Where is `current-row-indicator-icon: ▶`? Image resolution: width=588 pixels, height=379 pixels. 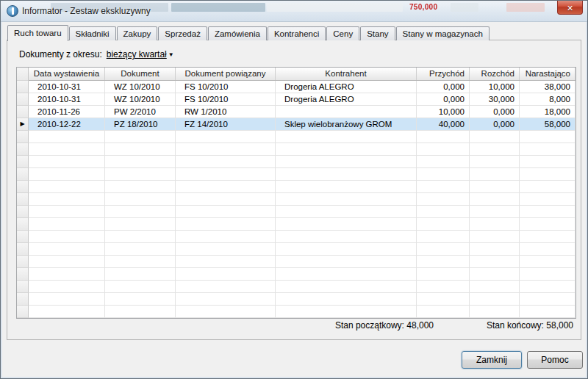
current-row-indicator-icon: ▶ is located at coordinates (23, 125).